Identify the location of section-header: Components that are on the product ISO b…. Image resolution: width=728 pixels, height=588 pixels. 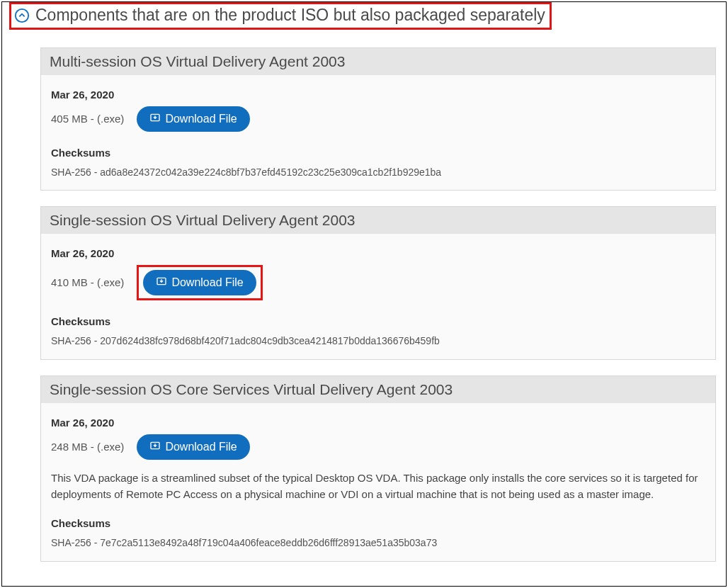
(280, 16).